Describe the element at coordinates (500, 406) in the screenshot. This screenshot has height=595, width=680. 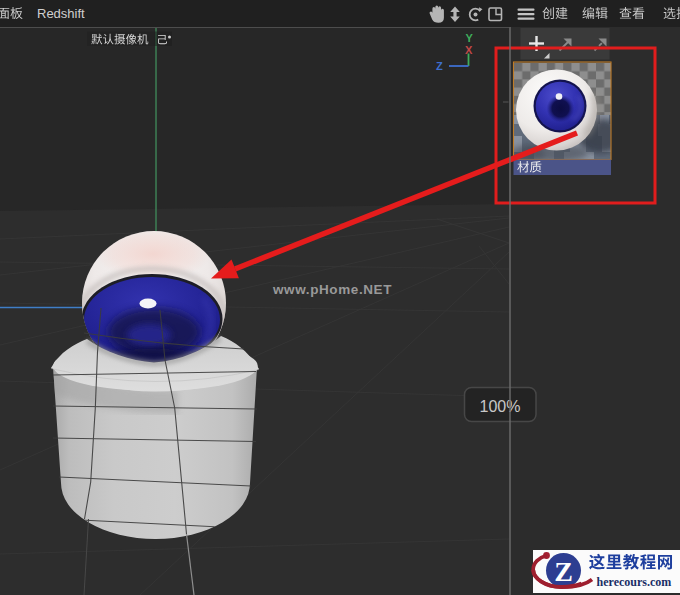
I see `svg-text: 100%` at that location.